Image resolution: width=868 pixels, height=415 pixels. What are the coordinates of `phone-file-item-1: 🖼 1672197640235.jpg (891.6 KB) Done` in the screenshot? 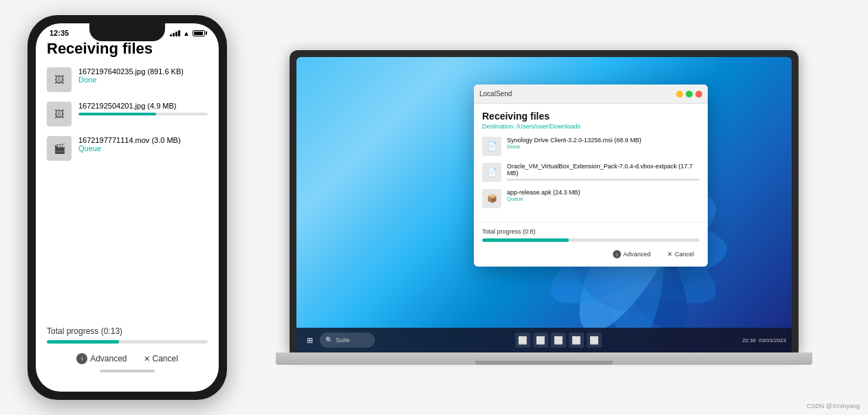 It's located at (127, 80).